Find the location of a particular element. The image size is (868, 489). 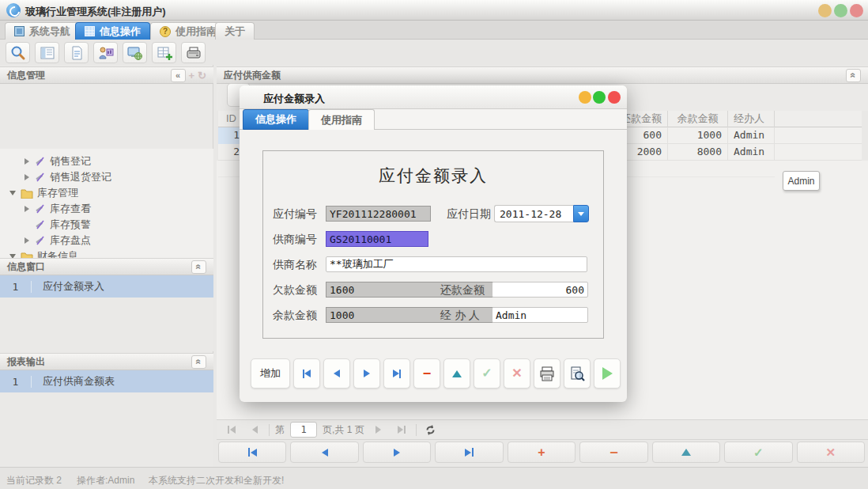

document-button is located at coordinates (76, 52).